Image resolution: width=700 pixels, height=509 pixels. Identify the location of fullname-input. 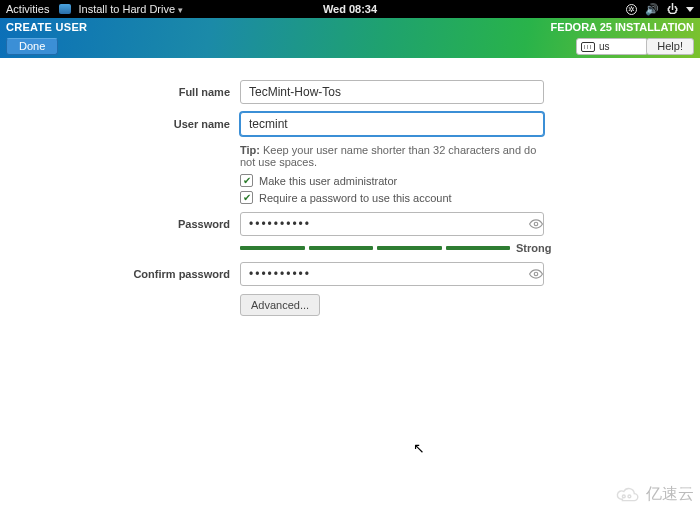
(392, 92).